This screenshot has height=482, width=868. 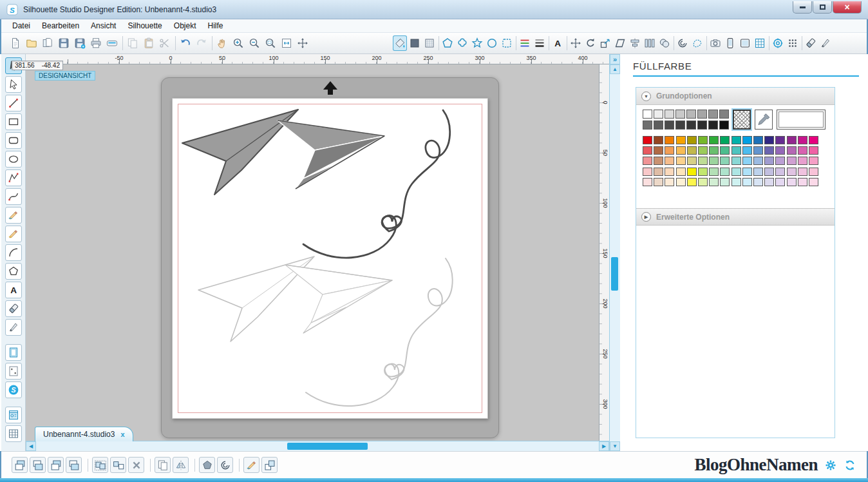 I want to click on trace-icon, so click(x=697, y=43).